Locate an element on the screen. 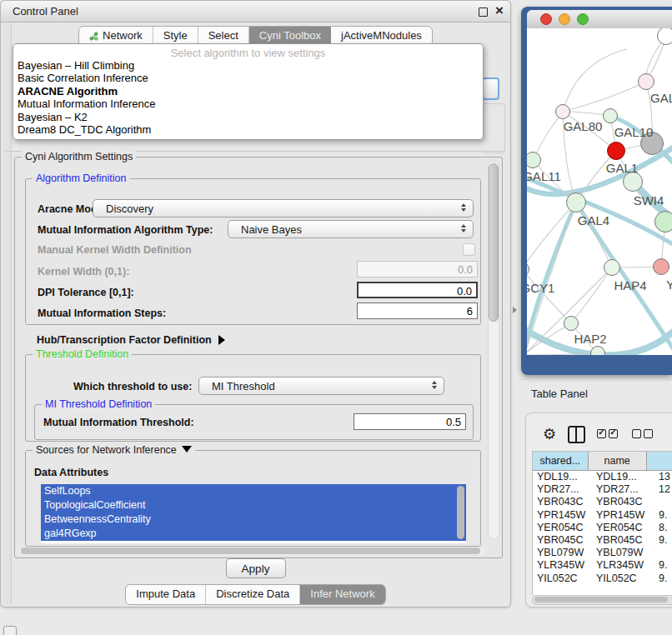 This screenshot has height=635, width=672. node-label-hap4: HAP4 is located at coordinates (630, 285).